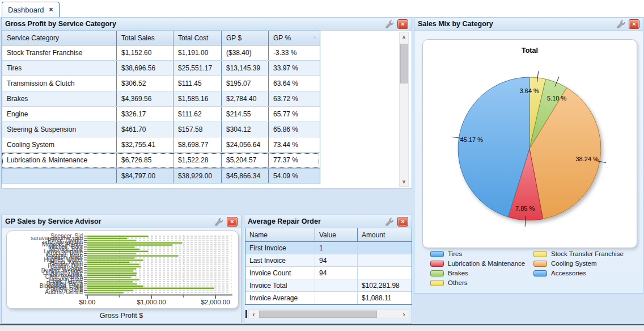  Describe the element at coordinates (197, 38) in the screenshot. I see `column-header-total-cost: Total Cost` at that location.